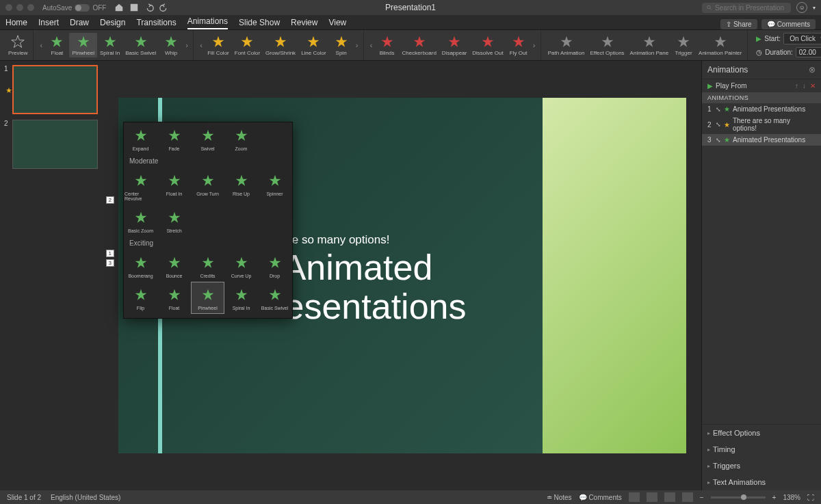 The width and height of the screenshot is (821, 504). I want to click on thumbnail-1: 1, so click(51, 90).